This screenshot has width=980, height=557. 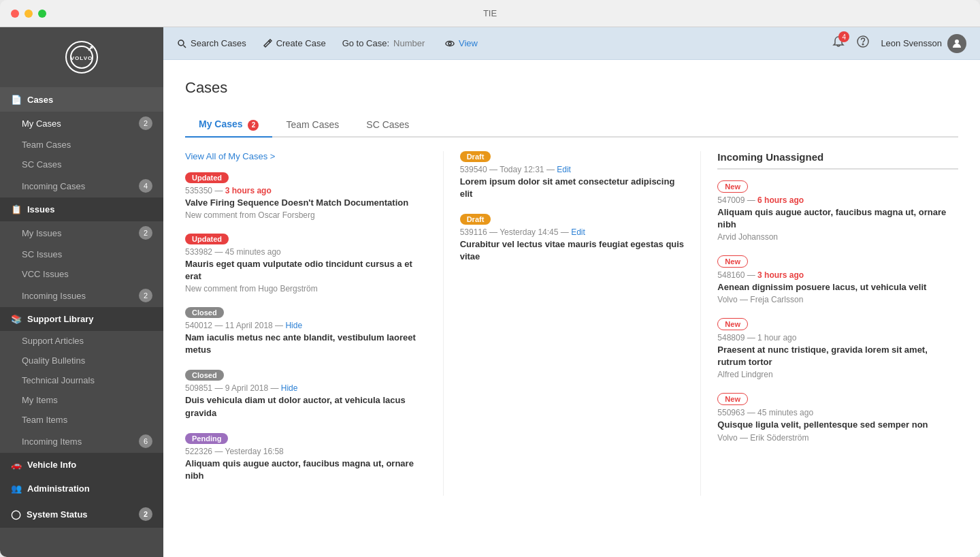 I want to click on sidebar-item-issues: 📋 Issues, so click(x=82, y=210).